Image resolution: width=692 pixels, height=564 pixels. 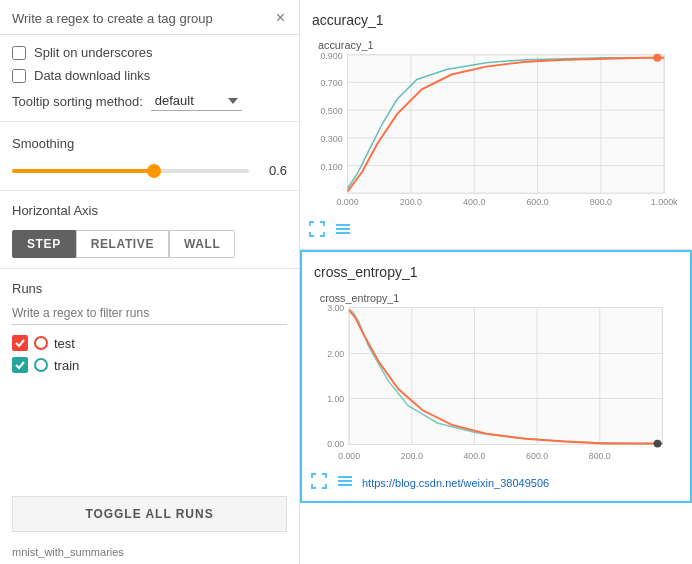 I want to click on runs-title: Runs, so click(x=150, y=288).